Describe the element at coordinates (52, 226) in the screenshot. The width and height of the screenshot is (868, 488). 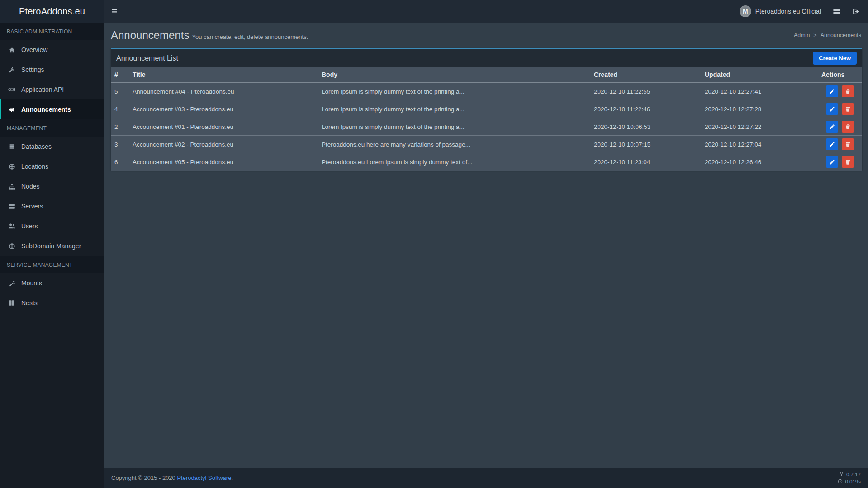
I see `sidebar-item-users: Users` at that location.